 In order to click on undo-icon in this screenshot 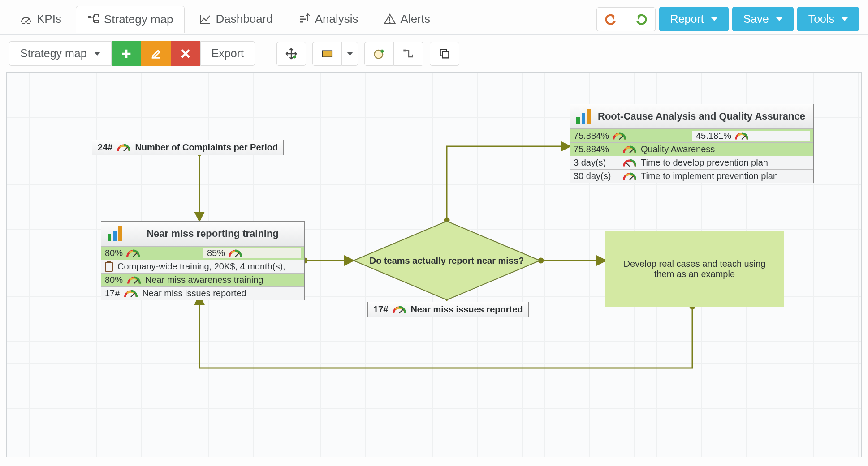, I will do `click(611, 19)`.